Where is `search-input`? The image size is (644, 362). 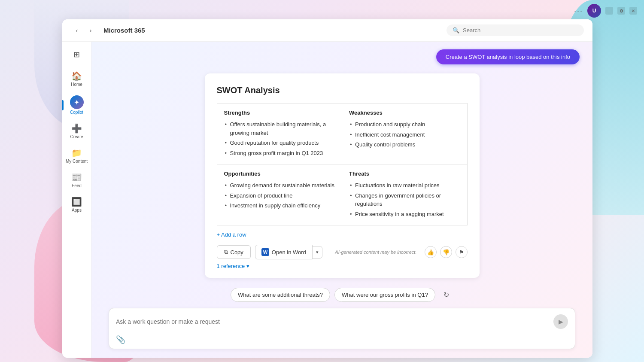 search-input is located at coordinates (520, 30).